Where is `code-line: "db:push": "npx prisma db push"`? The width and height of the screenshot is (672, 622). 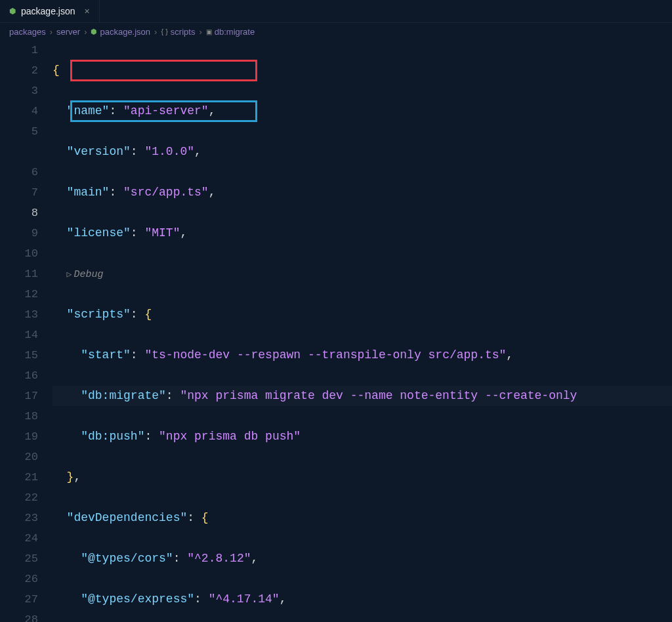 code-line: "db:push": "npx prisma db push" is located at coordinates (362, 437).